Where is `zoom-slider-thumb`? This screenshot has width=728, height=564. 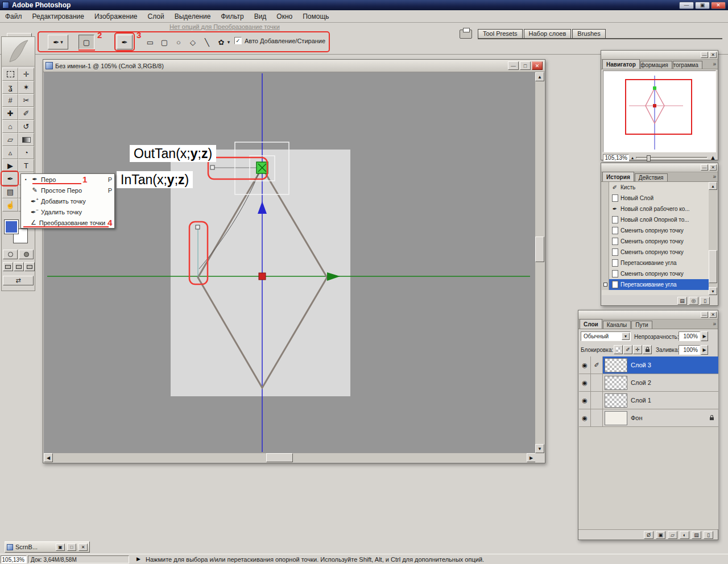
zoom-slider-thumb is located at coordinates (648, 158).